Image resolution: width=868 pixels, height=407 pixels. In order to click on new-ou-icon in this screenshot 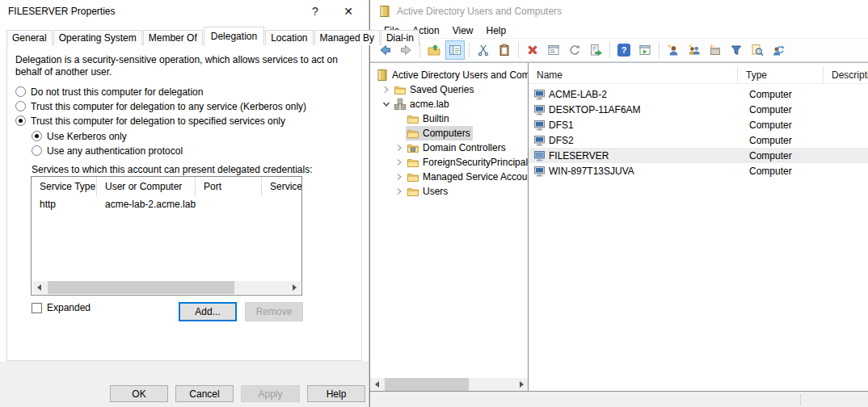, I will do `click(715, 50)`.